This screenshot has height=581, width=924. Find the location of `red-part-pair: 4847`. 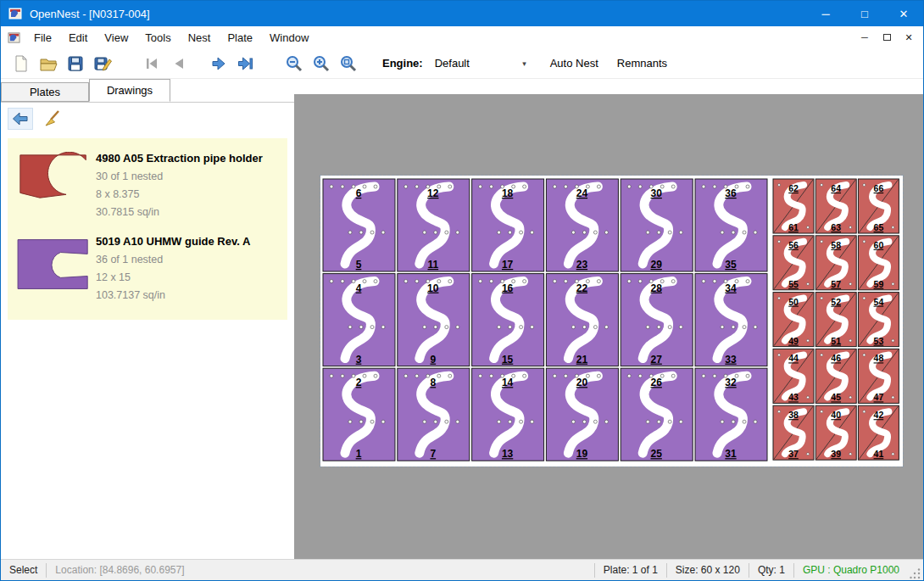

red-part-pair: 4847 is located at coordinates (878, 376).